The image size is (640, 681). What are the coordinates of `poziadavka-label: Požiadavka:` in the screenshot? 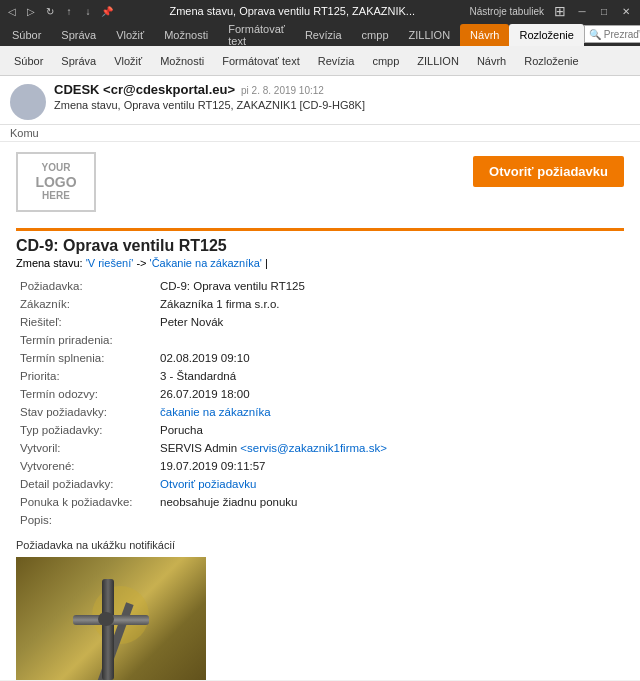 It's located at (86, 286).